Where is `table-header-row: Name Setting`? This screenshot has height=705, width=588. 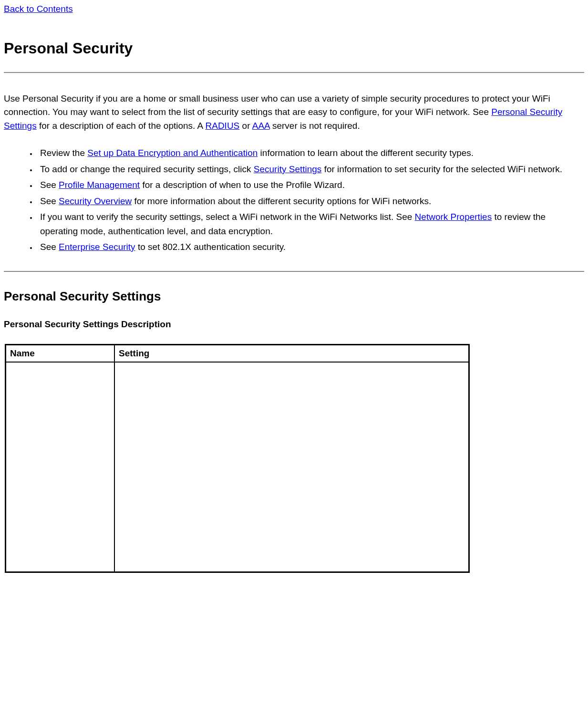 table-header-row: Name Setting is located at coordinates (237, 353).